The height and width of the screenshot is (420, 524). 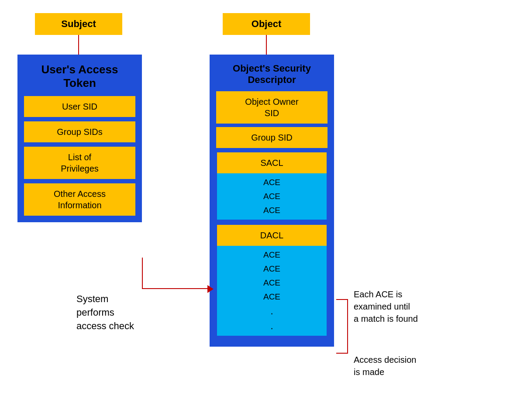 What do you see at coordinates (79, 107) in the screenshot?
I see `user-sid-item: User SID` at bounding box center [79, 107].